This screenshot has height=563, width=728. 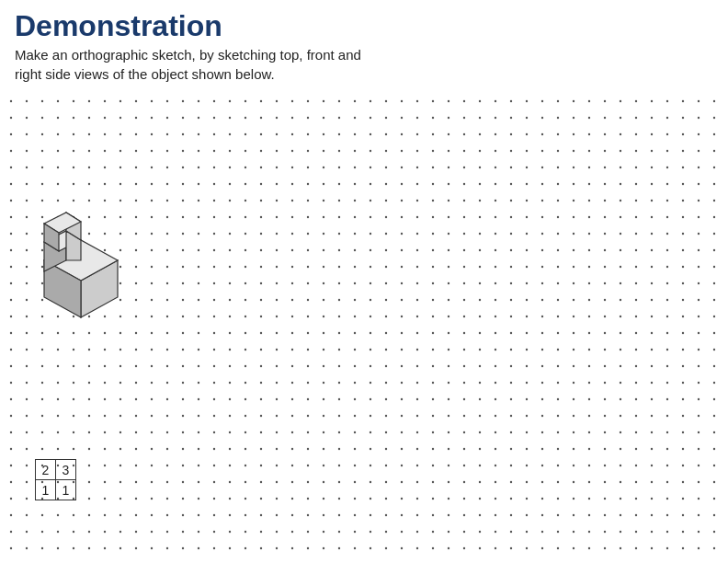 I want to click on page-title: Demonstration, so click(x=364, y=26).